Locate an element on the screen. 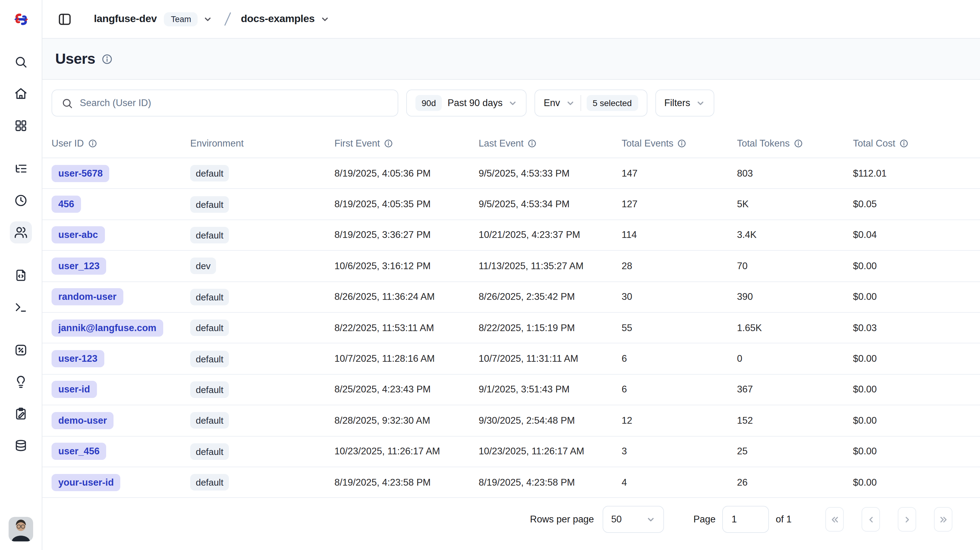 The width and height of the screenshot is (980, 550). table-row: user_456 default 10/23/2025, 11:26:17 AM… is located at coordinates (511, 452).